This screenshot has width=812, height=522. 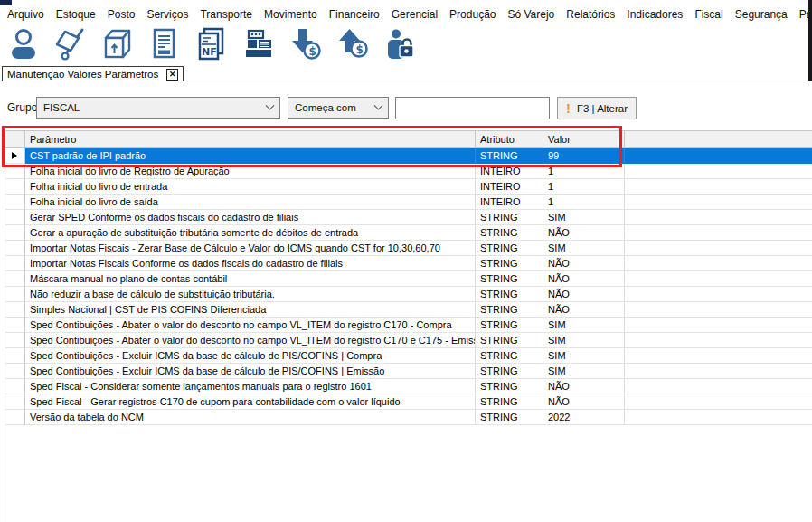 What do you see at coordinates (510, 139) in the screenshot?
I see `column-header-atributo: Atributo` at bounding box center [510, 139].